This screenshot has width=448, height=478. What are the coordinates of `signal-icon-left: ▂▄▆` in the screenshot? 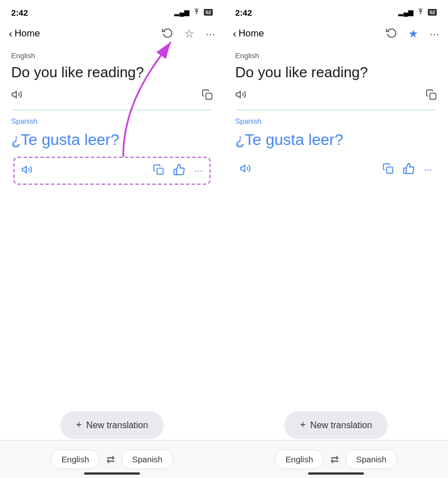 It's located at (181, 12).